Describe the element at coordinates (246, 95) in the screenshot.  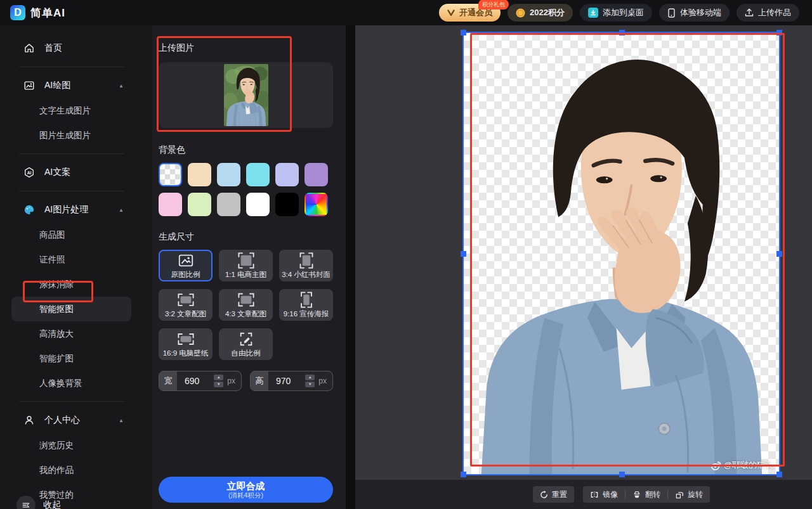
I see `upload-card` at that location.